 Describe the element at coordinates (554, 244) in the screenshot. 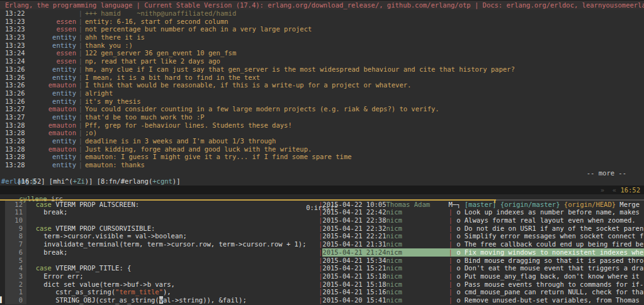

I see `commit-message: The free callback could end up being fir…` at that location.